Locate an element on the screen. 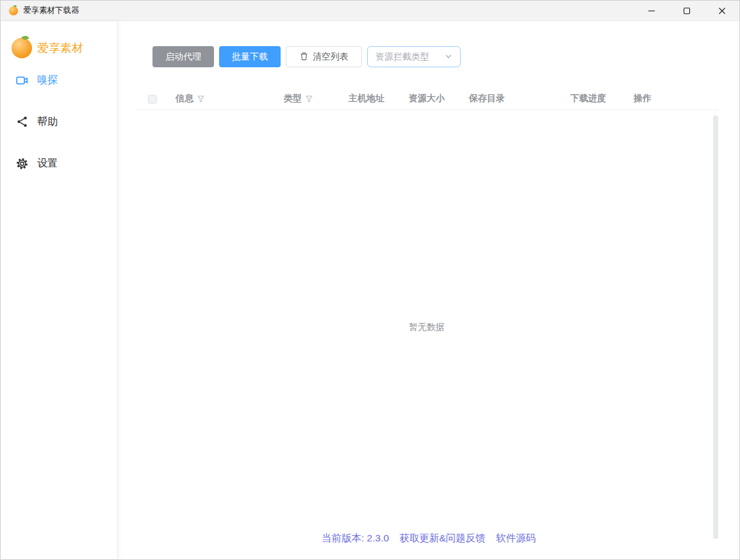  column-header-actions: 操作 is located at coordinates (643, 99).